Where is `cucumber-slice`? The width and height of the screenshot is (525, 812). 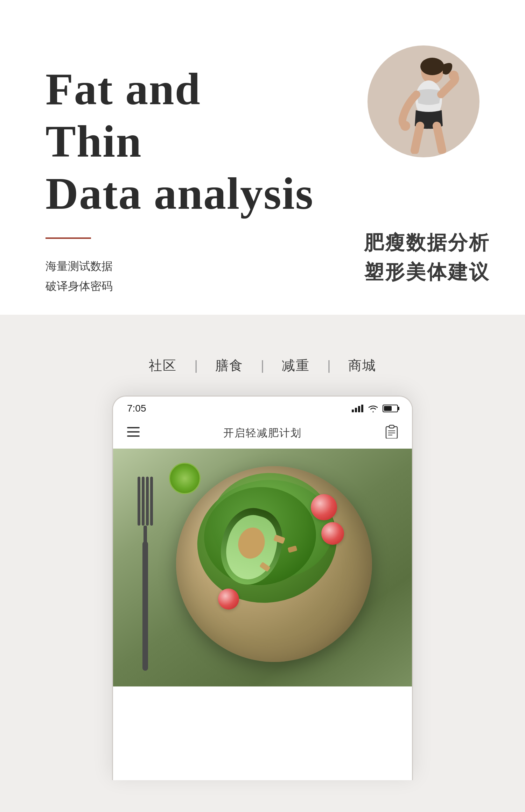
cucumber-slice is located at coordinates (185, 478).